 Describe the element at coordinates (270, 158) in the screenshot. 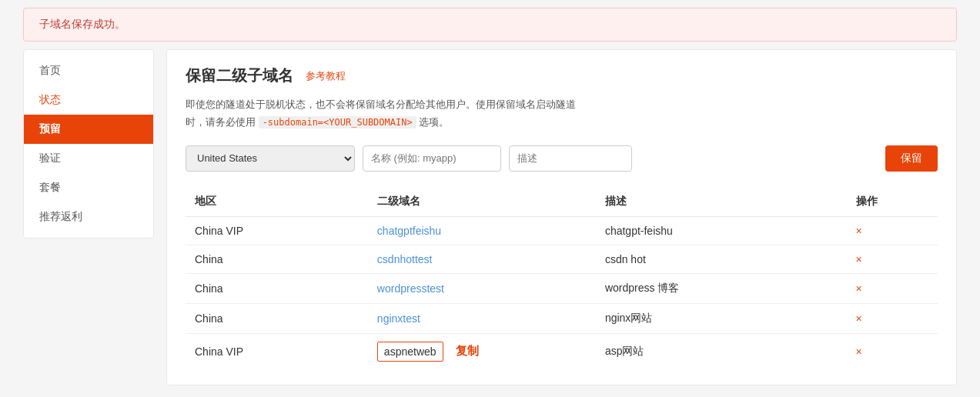

I see `region-select: United States China China VIP` at that location.